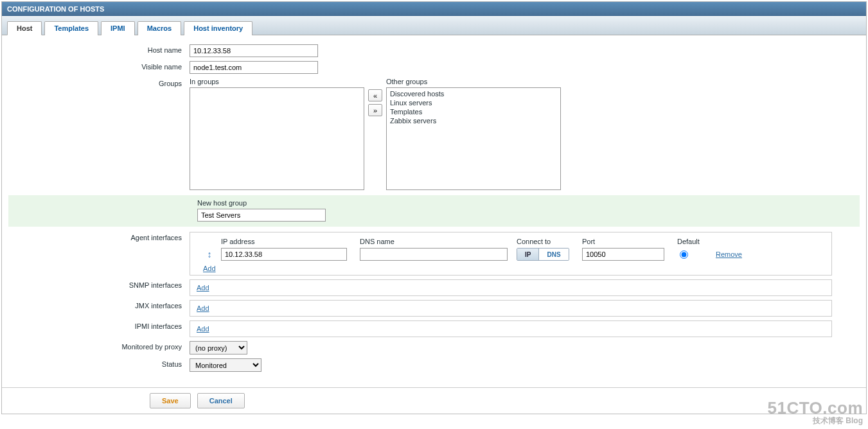  What do you see at coordinates (99, 325) in the screenshot?
I see `label-ipmi-interfaces: IPMI interfaces` at bounding box center [99, 325].